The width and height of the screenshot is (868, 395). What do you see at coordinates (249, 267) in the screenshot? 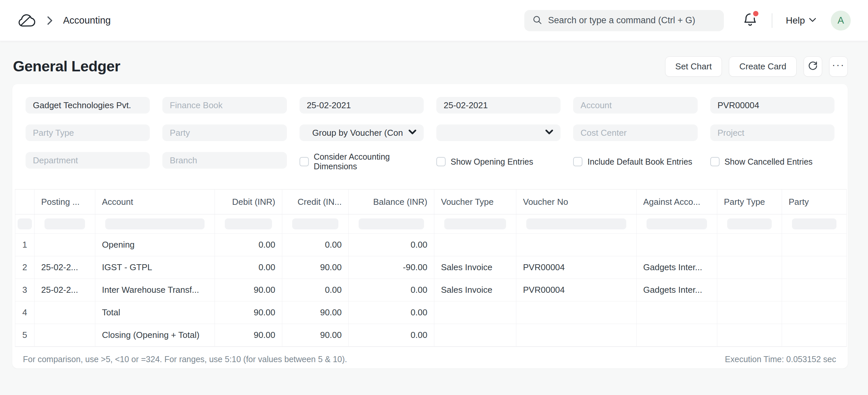
I see `cell-debit: 0.00` at bounding box center [249, 267].